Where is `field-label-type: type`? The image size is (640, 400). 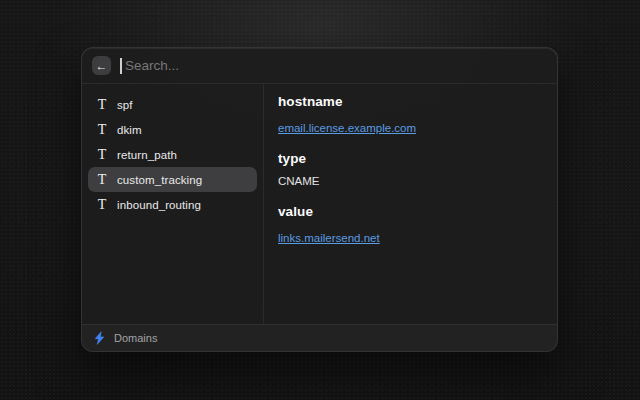
field-label-type: type is located at coordinates (410, 158).